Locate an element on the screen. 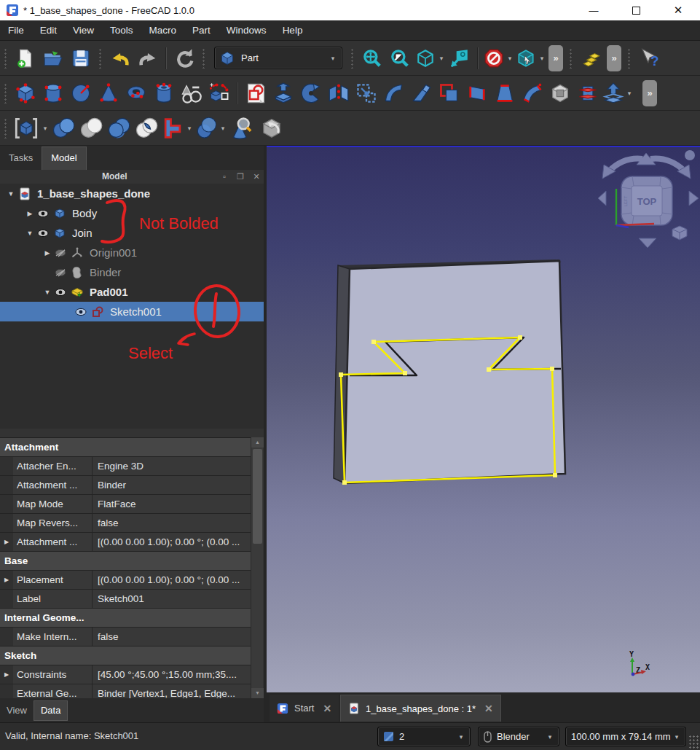 The height and width of the screenshot is (750, 700). tab-model: Model is located at coordinates (64, 158).